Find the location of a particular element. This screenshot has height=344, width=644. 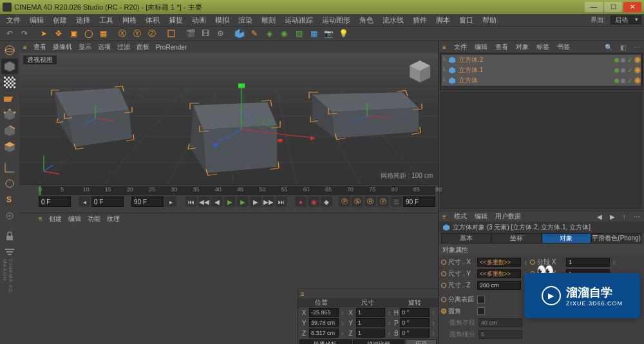

light-button: 💡 is located at coordinates (343, 33).